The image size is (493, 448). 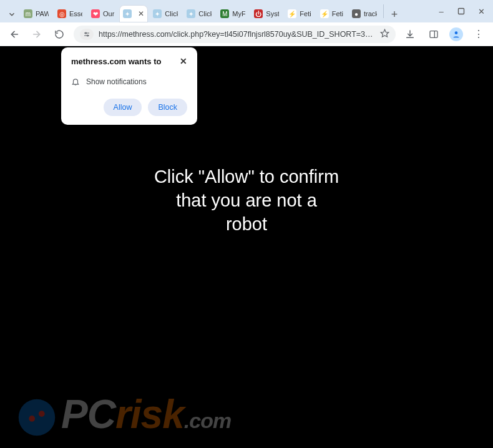 What do you see at coordinates (62, 14) in the screenshot?
I see `tab-favicon: ◎` at bounding box center [62, 14].